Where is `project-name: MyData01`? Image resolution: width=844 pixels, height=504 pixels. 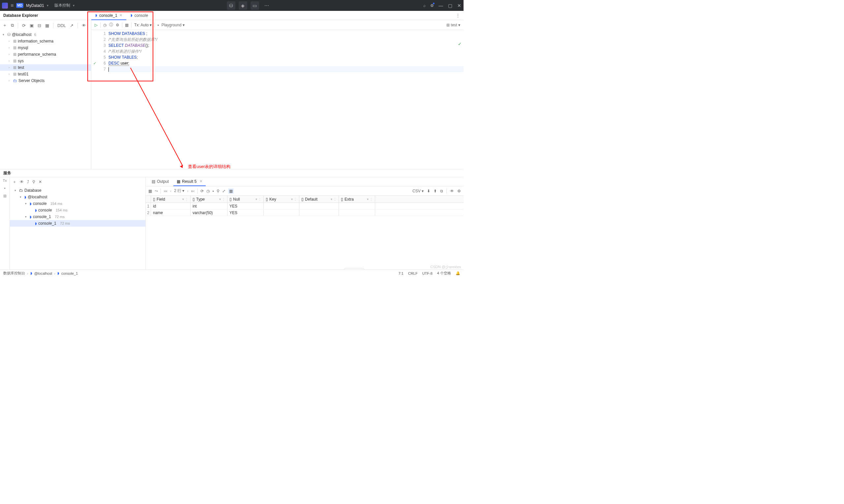
project-name: MyData01 is located at coordinates (35, 5).